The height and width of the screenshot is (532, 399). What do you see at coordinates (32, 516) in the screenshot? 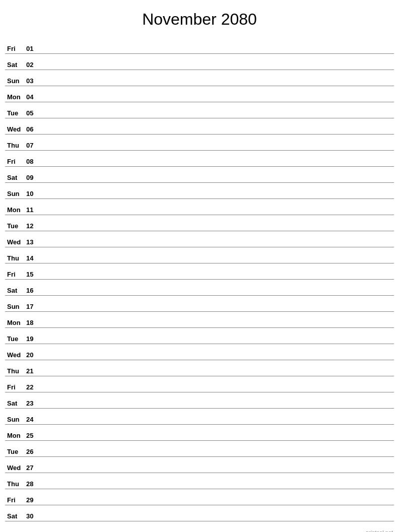
I see `date-number: 30` at bounding box center [32, 516].